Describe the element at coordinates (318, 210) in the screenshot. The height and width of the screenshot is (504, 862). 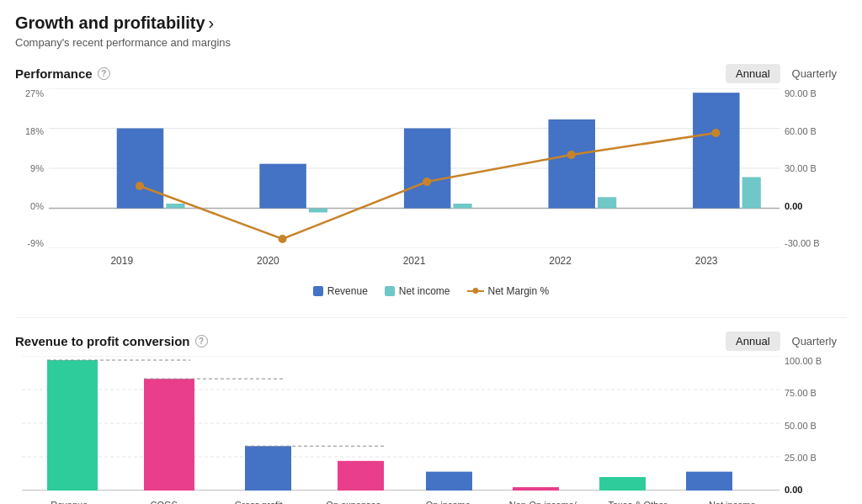
I see `bar-2020-netincome` at that location.